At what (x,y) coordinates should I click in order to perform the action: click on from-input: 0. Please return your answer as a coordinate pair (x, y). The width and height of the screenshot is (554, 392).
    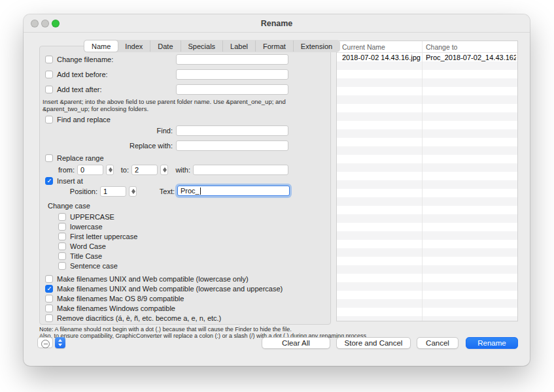
    Looking at the image, I should click on (90, 170).